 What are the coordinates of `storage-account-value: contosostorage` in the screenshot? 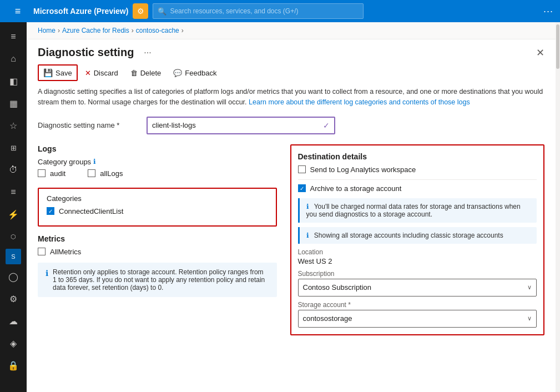 It's located at (327, 319).